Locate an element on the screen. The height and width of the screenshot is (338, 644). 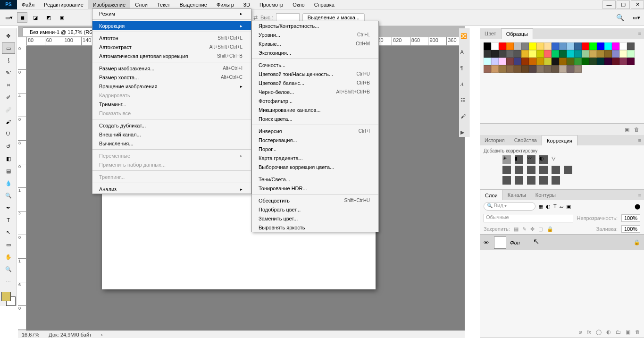
lock-artboard-icon: ▢ is located at coordinates (541, 229).